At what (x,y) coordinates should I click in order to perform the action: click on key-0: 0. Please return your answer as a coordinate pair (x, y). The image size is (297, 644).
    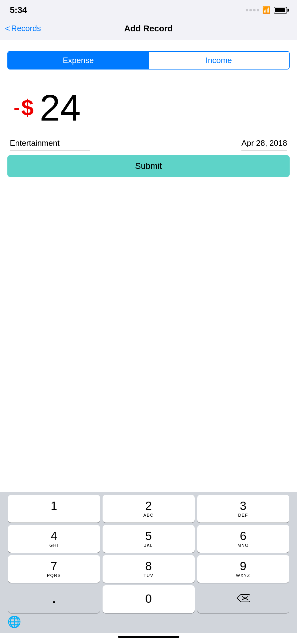
    Looking at the image, I should click on (149, 599).